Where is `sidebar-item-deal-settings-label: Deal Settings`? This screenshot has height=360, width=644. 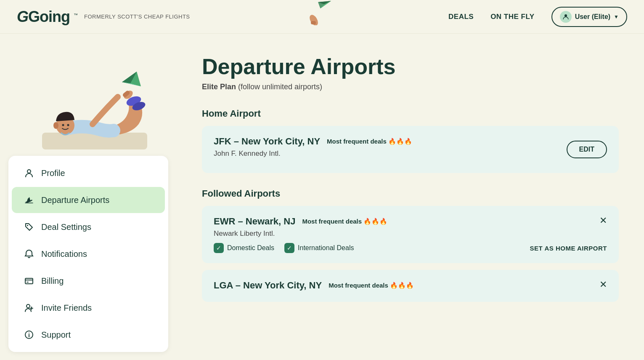
sidebar-item-deal-settings-label: Deal Settings is located at coordinates (66, 227).